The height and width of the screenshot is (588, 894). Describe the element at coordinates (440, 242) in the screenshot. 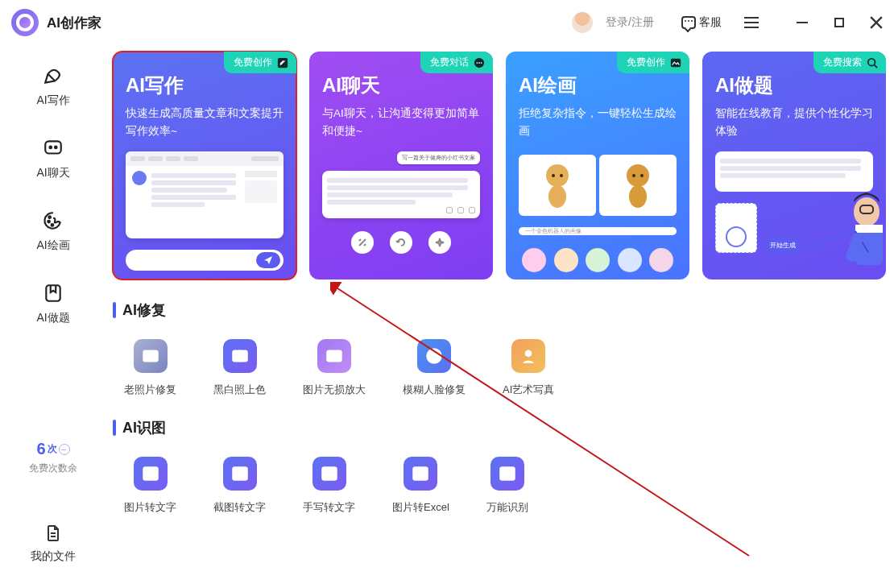

I see `sparkle-icon` at that location.